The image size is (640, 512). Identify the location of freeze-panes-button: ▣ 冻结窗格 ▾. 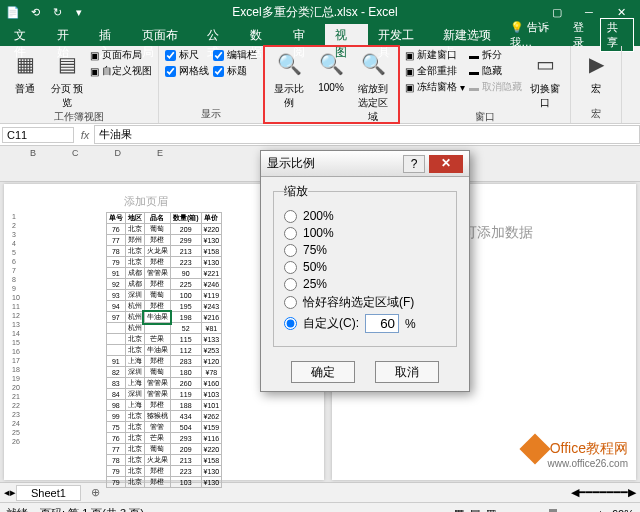
(435, 87).